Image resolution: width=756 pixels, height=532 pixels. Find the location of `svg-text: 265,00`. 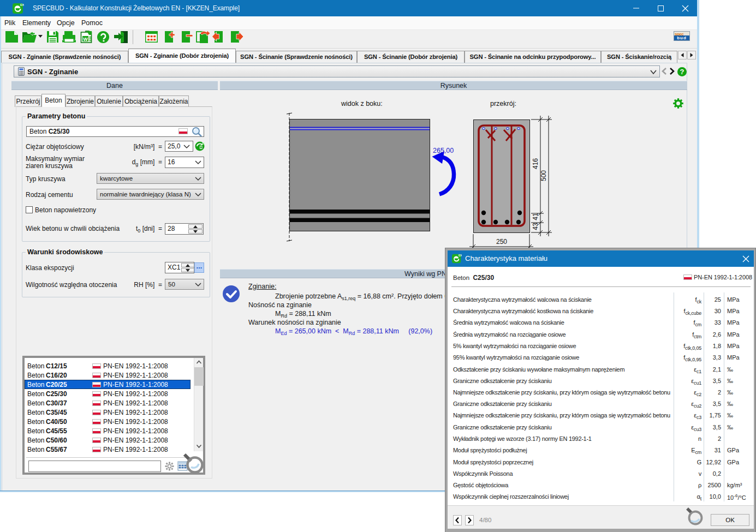

svg-text: 265,00 is located at coordinates (443, 151).